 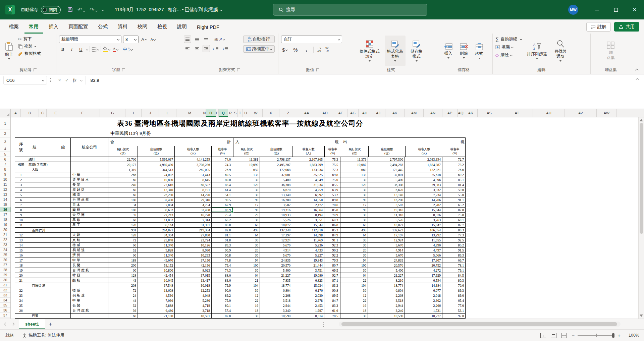 What do you see at coordinates (308, 175) in the screenshot?
I see `cell: 25,825` at bounding box center [308, 175].